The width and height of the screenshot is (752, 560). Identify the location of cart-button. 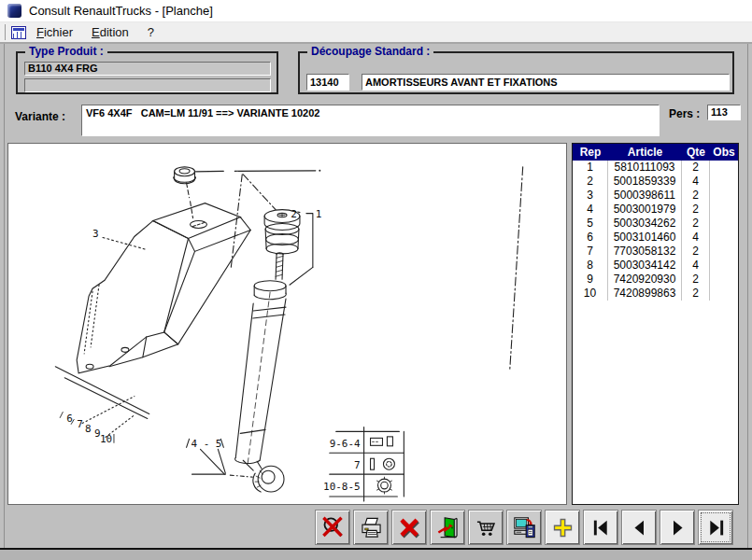
(486, 527).